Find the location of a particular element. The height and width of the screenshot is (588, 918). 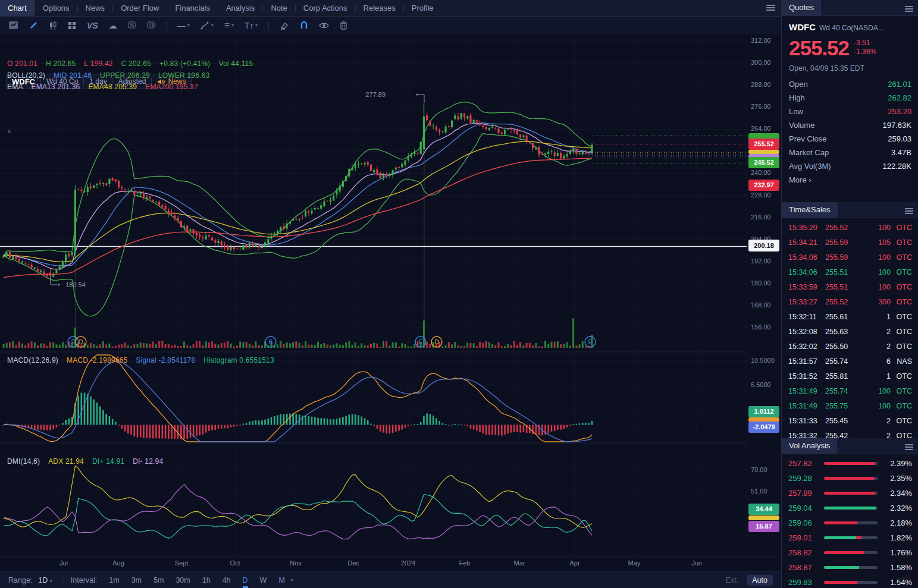

quote-stat-row: Market Cap3.47B is located at coordinates (850, 152).